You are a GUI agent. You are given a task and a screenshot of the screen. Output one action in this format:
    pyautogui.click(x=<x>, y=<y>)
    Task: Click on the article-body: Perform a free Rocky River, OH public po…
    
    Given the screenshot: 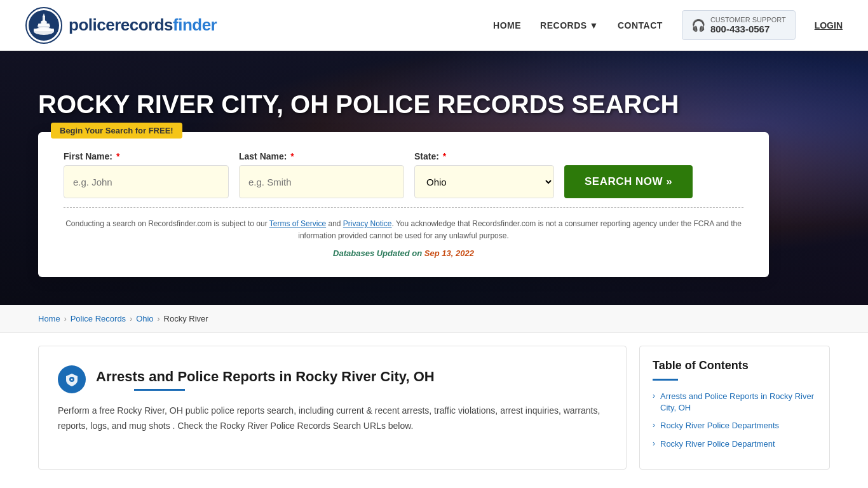 What is the action you would take?
    pyautogui.click(x=332, y=419)
    